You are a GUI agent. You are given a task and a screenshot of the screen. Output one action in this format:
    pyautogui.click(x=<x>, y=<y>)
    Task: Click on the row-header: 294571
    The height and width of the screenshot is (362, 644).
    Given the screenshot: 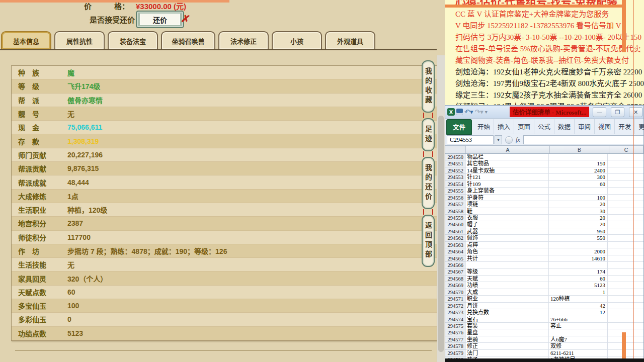 What is the action you would take?
    pyautogui.click(x=455, y=299)
    